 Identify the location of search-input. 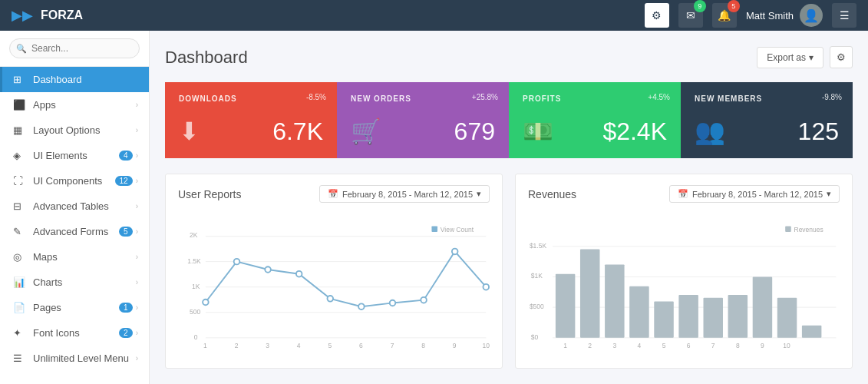
(74, 48).